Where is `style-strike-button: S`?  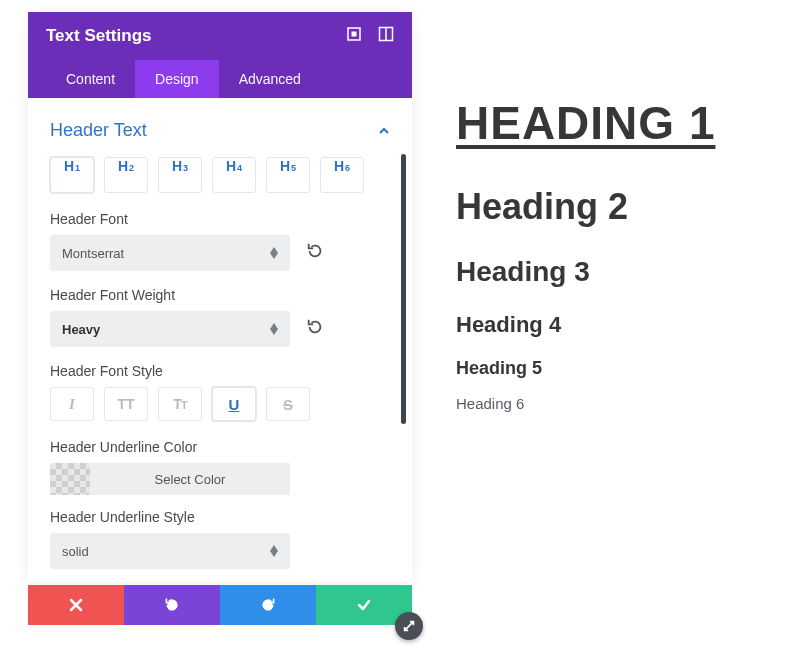 style-strike-button: S is located at coordinates (288, 404).